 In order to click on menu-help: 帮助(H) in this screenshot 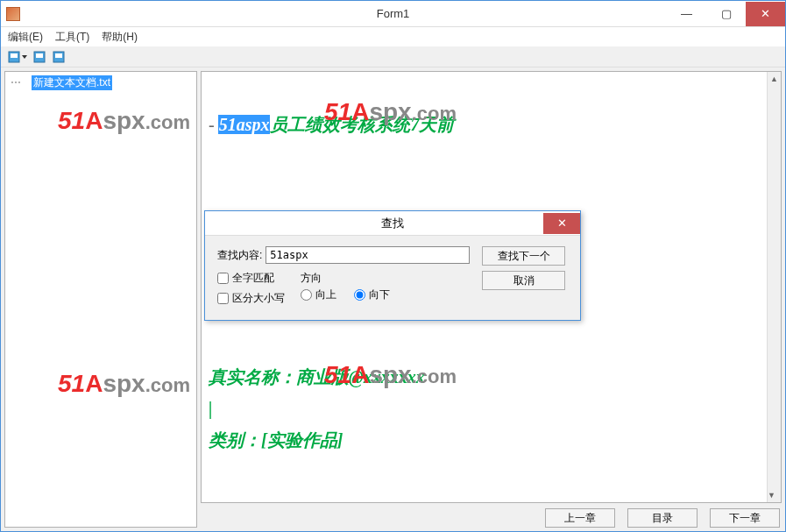, I will do `click(119, 37)`.